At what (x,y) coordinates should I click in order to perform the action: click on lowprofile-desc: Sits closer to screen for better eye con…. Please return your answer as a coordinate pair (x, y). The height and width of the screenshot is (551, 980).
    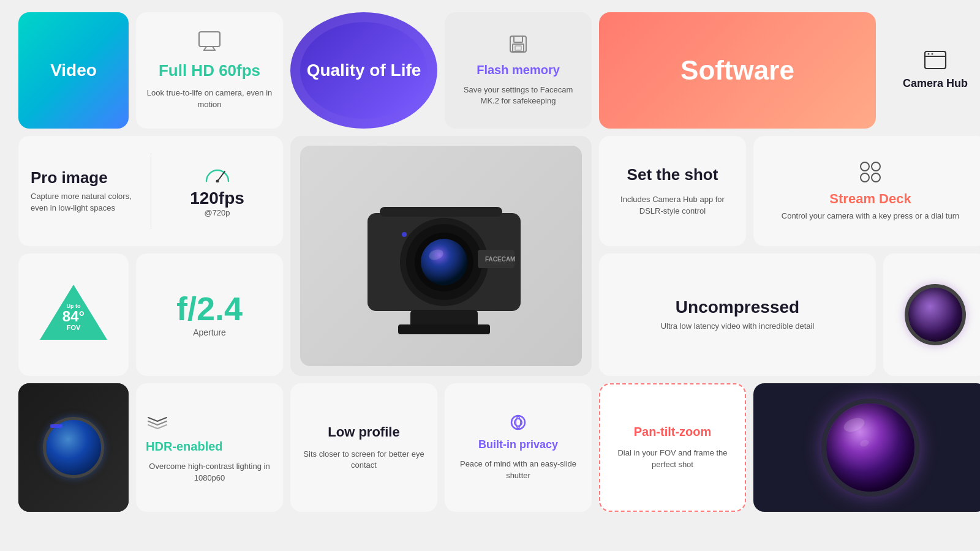
    Looking at the image, I should click on (364, 460).